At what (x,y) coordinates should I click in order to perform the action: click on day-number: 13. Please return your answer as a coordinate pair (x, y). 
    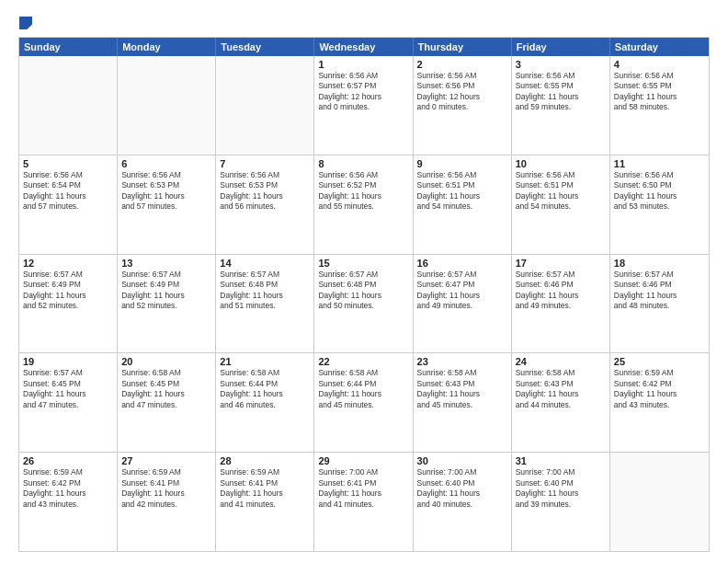
    Looking at the image, I should click on (166, 263).